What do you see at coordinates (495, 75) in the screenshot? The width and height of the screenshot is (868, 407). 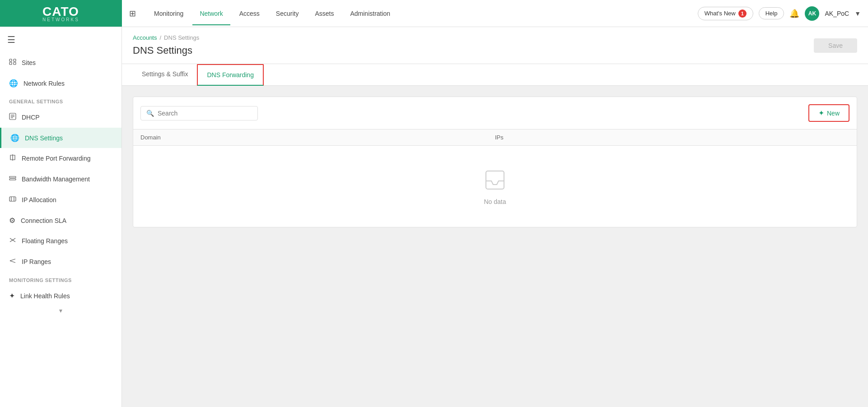 I see `tabs-bar: Settings & Suffix DNS Forwarding` at bounding box center [495, 75].